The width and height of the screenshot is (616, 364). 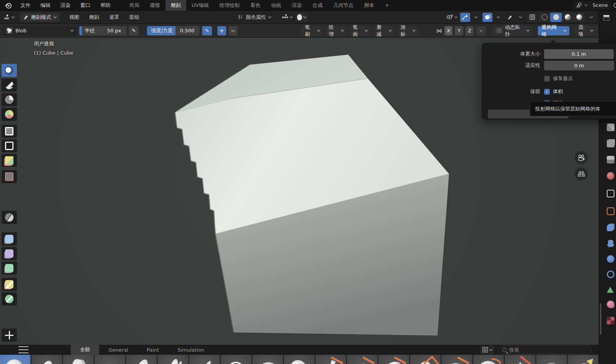 I want to click on add-workspace-button: +, so click(x=387, y=5).